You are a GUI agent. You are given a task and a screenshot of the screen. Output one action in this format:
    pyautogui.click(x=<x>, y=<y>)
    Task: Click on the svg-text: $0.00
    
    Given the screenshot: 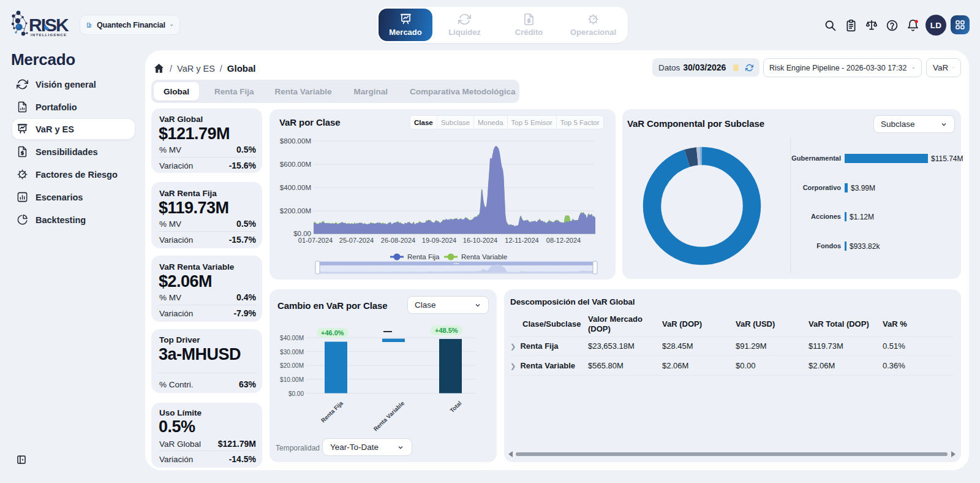 What is the action you would take?
    pyautogui.click(x=296, y=394)
    